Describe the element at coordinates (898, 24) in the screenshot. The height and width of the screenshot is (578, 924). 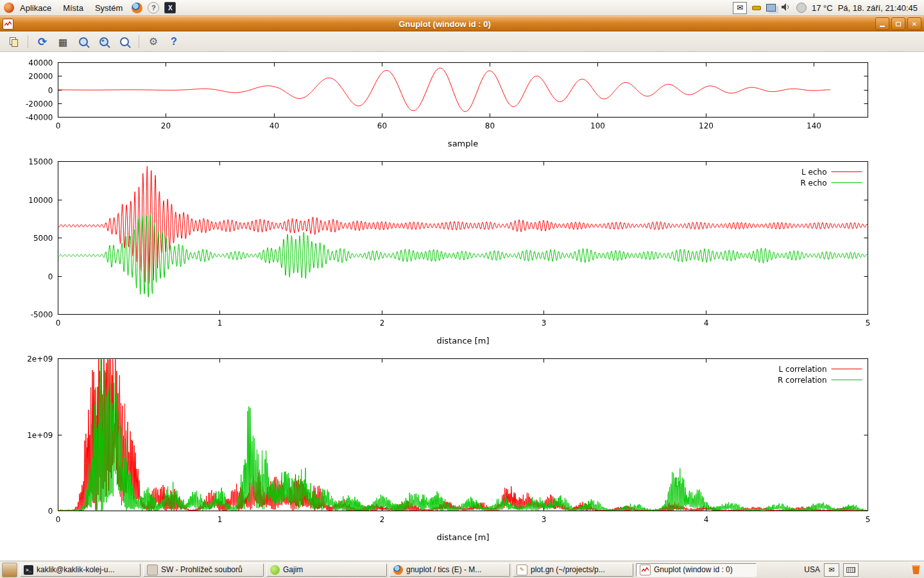
I see `maximize-button` at that location.